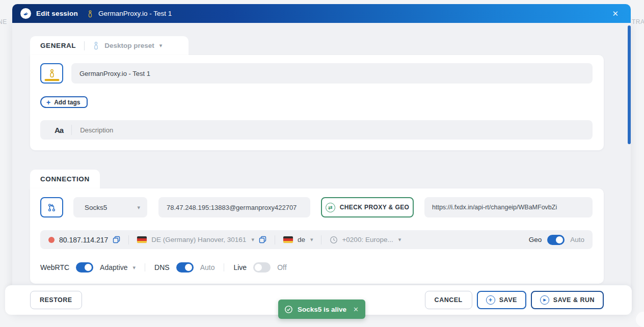 The width and height of the screenshot is (644, 327). I want to click on description-input, so click(332, 130).